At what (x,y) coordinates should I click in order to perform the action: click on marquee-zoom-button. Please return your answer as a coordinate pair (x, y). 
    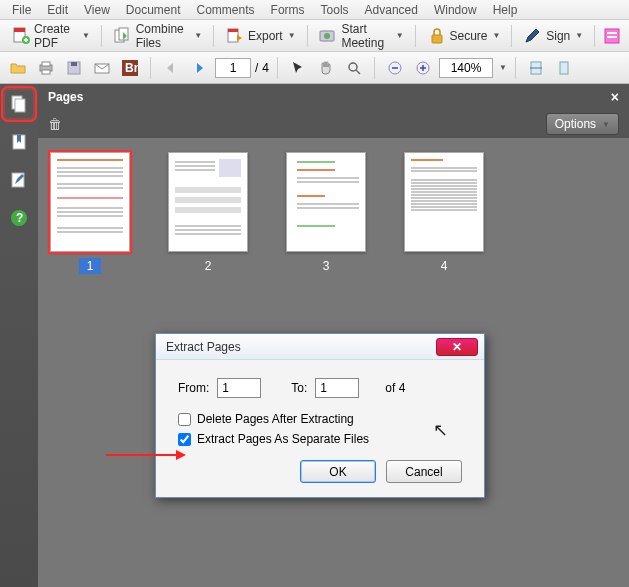
    Looking at the image, I should click on (354, 68).